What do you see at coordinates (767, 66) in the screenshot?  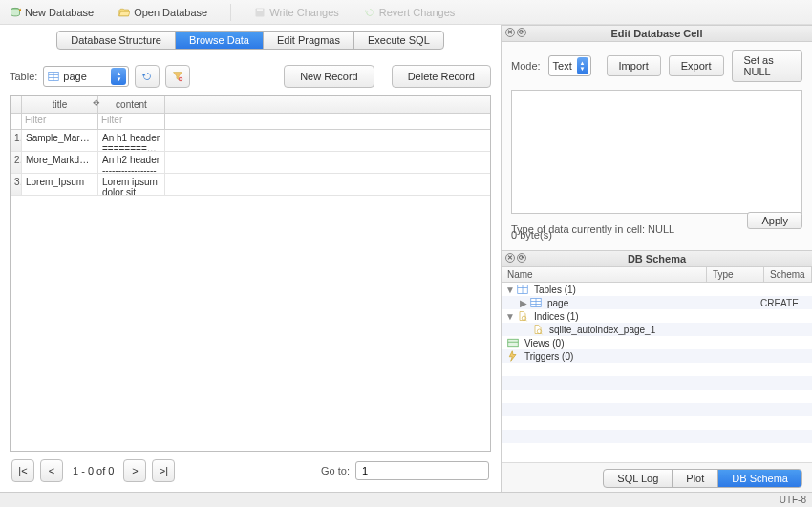 I see `set-null-button: Set as NULL` at bounding box center [767, 66].